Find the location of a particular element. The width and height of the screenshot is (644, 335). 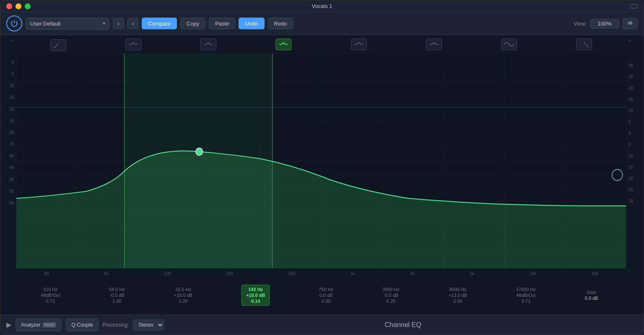

band-3-info: 32.5 Hz +10.0 dB 1.20 is located at coordinates (183, 295).